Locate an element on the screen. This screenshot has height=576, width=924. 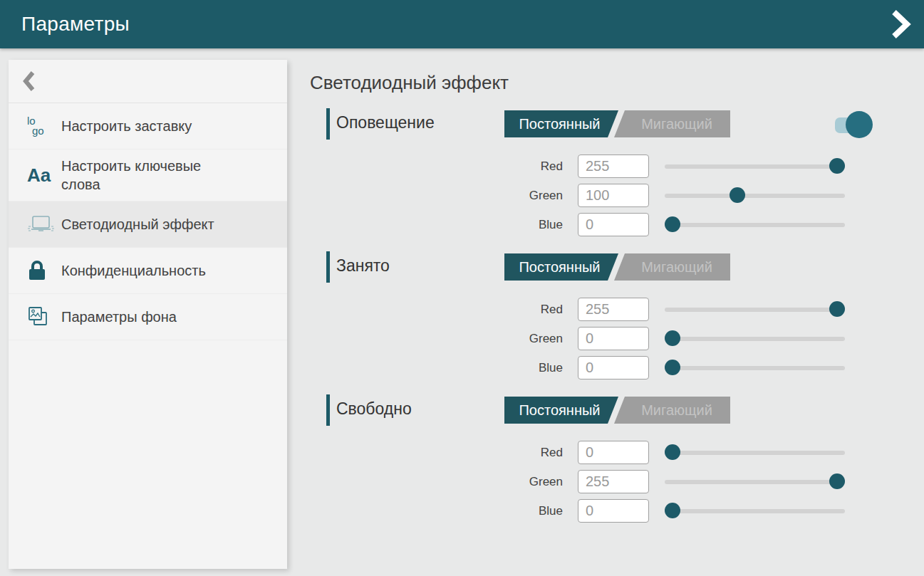
busy-mode-constant-button: Постоянный is located at coordinates (560, 267).